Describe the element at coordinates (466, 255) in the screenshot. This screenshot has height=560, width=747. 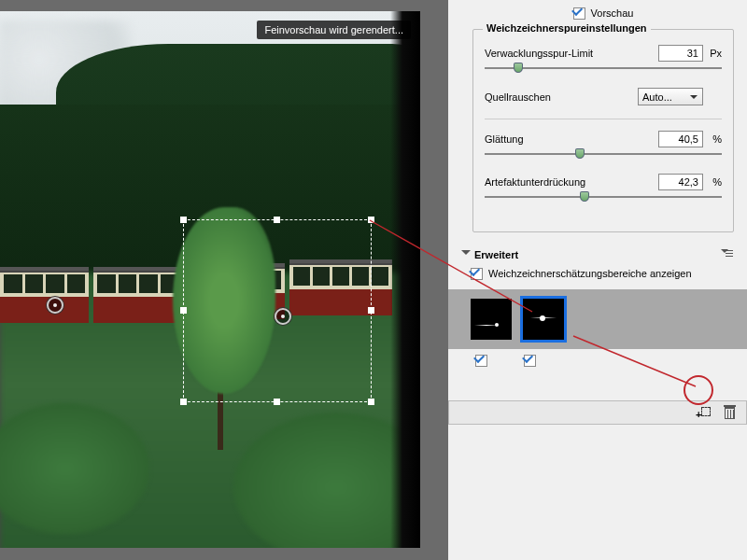
I see `disclosure-triangle-icon` at that location.